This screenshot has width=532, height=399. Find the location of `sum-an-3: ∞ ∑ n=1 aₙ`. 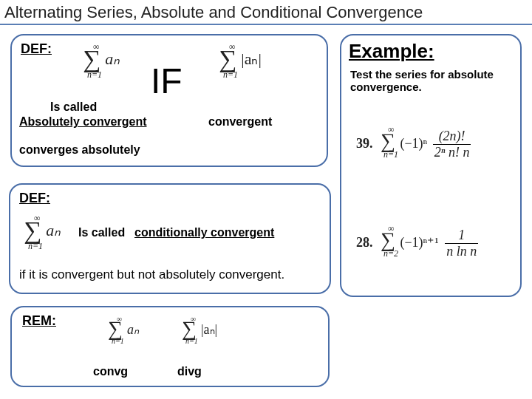

sum-an-3: ∞ ∑ n=1 aₙ is located at coordinates (123, 330).